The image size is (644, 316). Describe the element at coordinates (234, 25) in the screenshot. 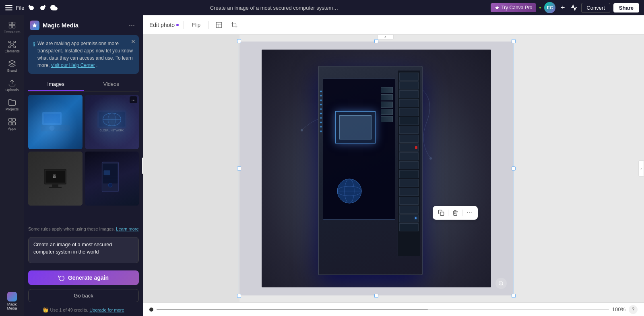

I see `crop-icon-button` at that location.